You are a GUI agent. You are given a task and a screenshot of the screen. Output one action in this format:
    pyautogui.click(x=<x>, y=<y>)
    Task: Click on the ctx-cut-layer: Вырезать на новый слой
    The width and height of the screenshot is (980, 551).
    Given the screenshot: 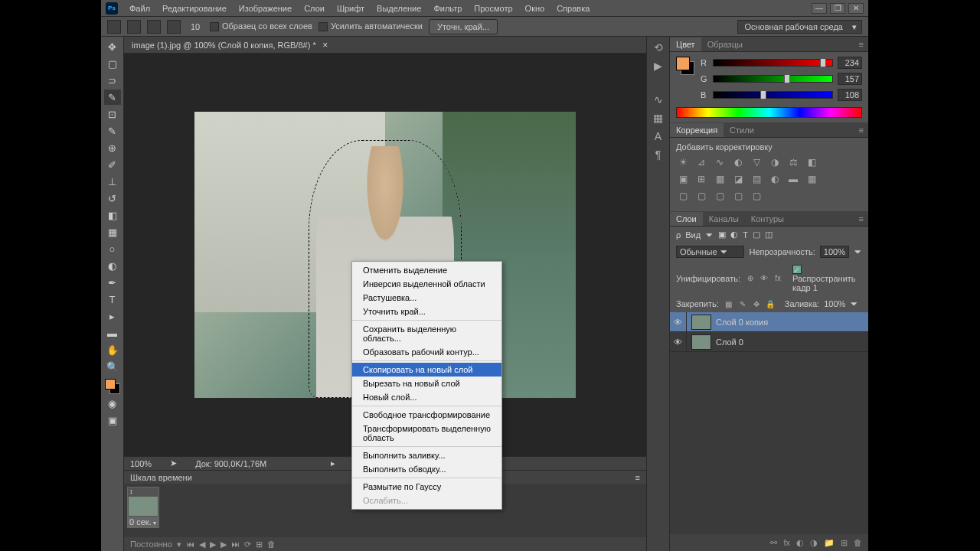 What is the action you would take?
    pyautogui.click(x=427, y=383)
    